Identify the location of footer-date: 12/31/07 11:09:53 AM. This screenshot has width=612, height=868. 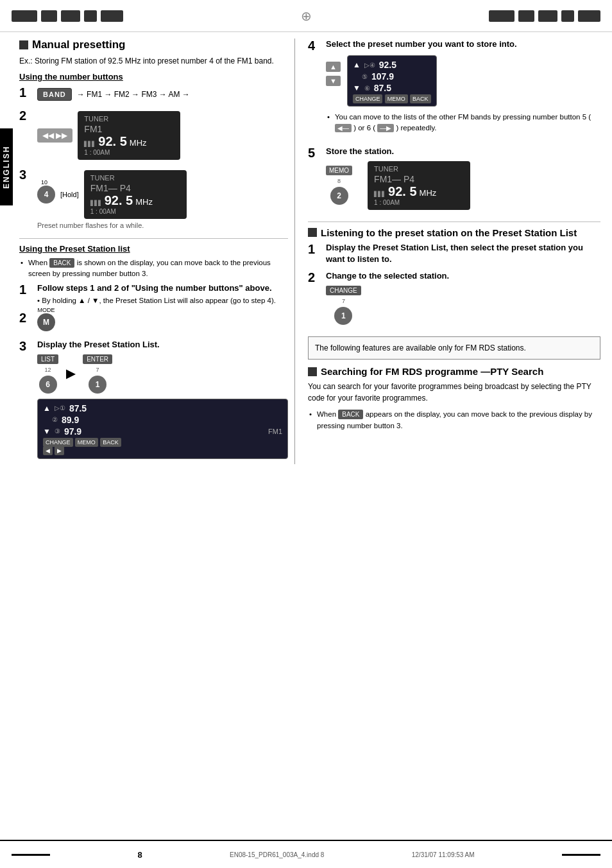
(443, 855).